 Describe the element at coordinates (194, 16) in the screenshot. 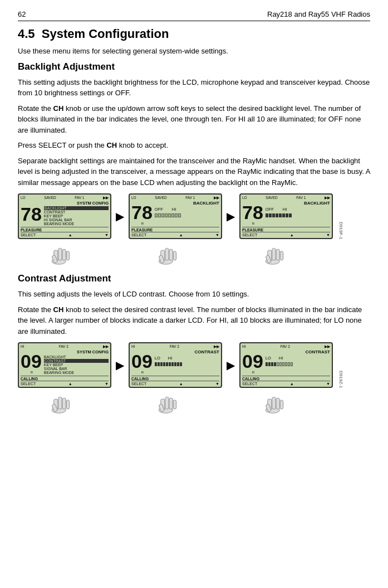

I see `page-header: 62 Ray218 and Ray55 VHF Radios` at that location.